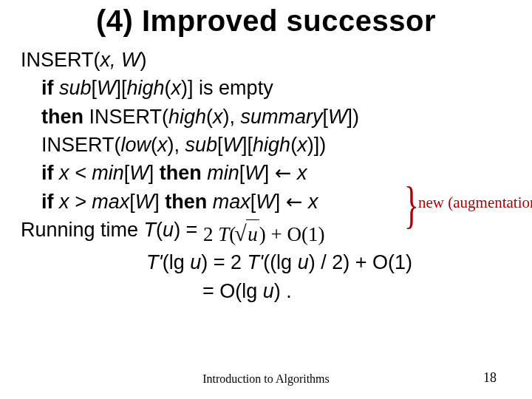 This screenshot has height=399, width=532. What do you see at coordinates (233, 291) in the screenshot?
I see `text: = O(lg` at bounding box center [233, 291].